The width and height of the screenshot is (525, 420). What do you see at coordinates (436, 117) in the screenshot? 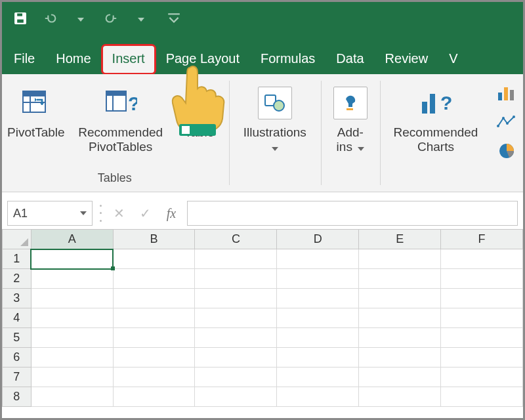
I see `recommended-charts-button: ? Recommended Charts` at bounding box center [436, 117].